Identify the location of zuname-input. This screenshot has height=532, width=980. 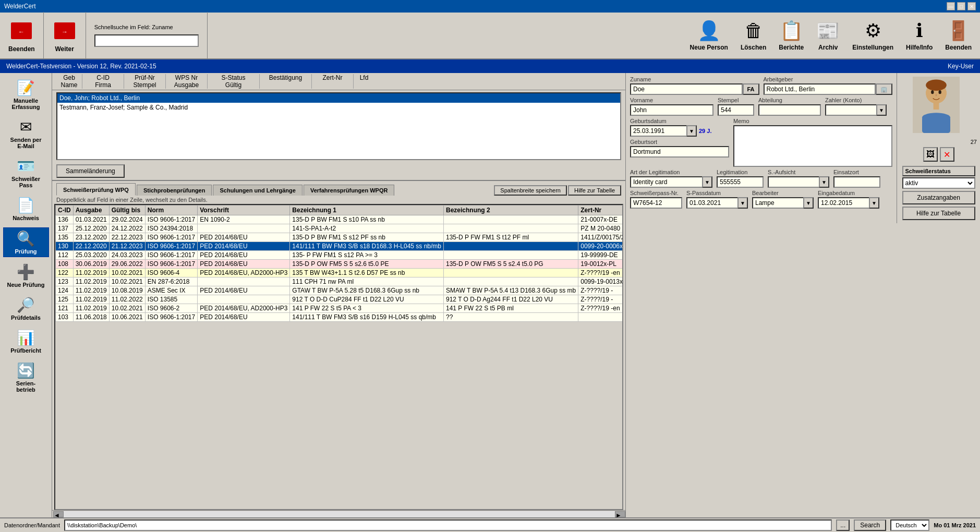
(686, 89).